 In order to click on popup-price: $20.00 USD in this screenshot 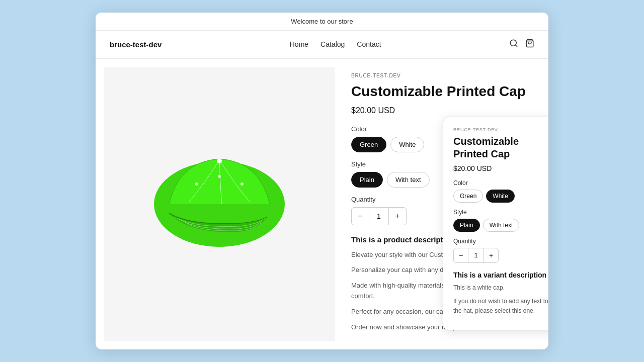, I will do `click(501, 168)`.